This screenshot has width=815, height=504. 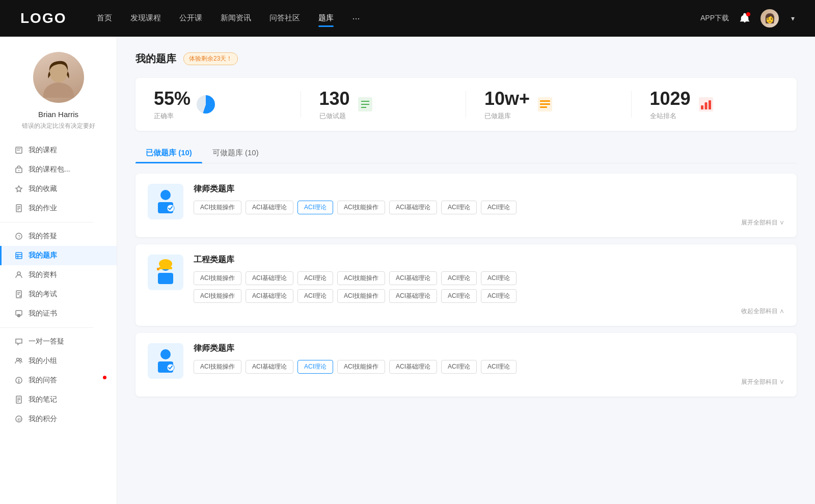 I want to click on tag-2-0: ACI技能操作, so click(x=218, y=367).